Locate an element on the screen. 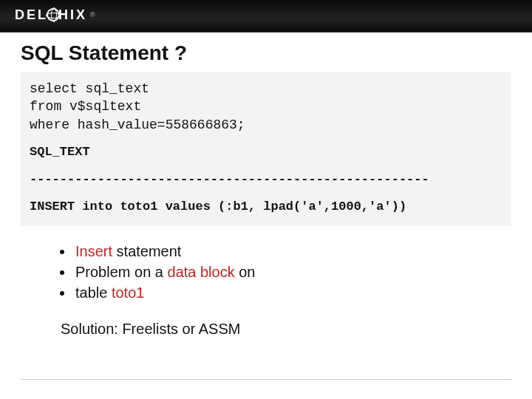  solution-text: Solution: Freelists or ASSM is located at coordinates (286, 330).